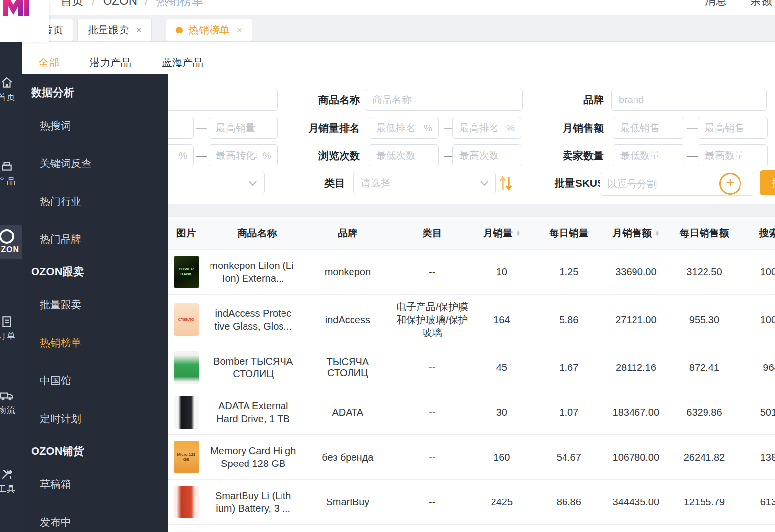 Image resolution: width=775 pixels, height=532 pixels. What do you see at coordinates (253, 367) in the screenshot?
I see `product-name: Bomber ТЫСЯЧА СТОЛИЦ` at bounding box center [253, 367].